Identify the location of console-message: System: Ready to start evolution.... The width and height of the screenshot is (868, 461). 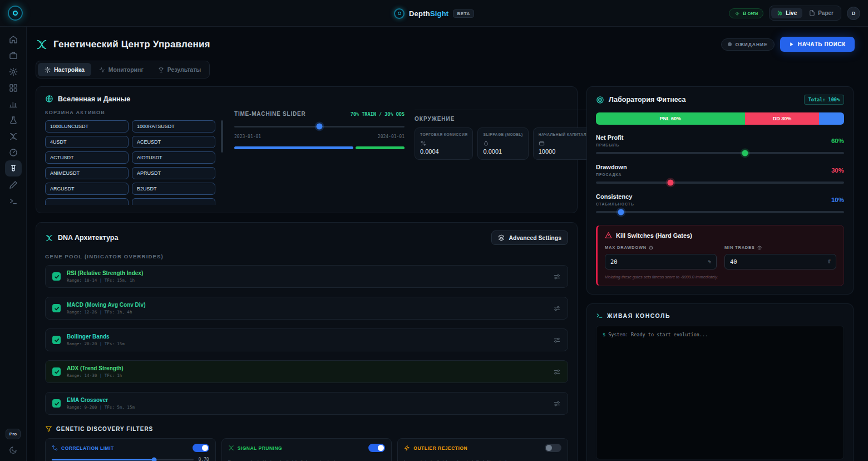
(658, 335).